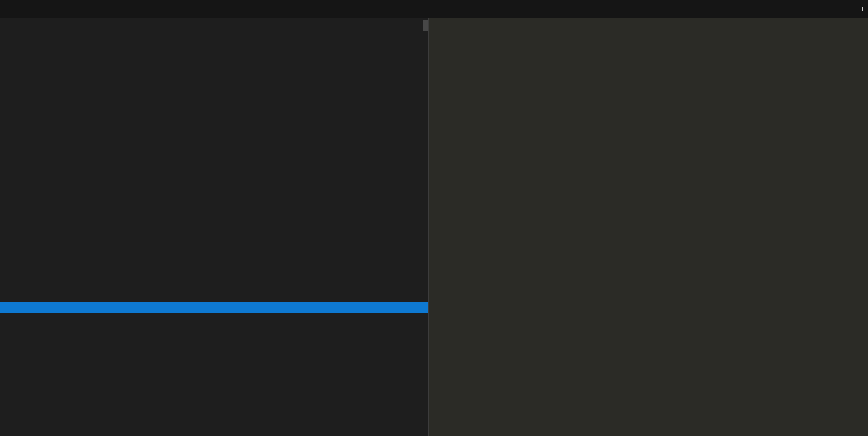 This screenshot has height=436, width=868. I want to click on node-root-row, so click(758, 29).